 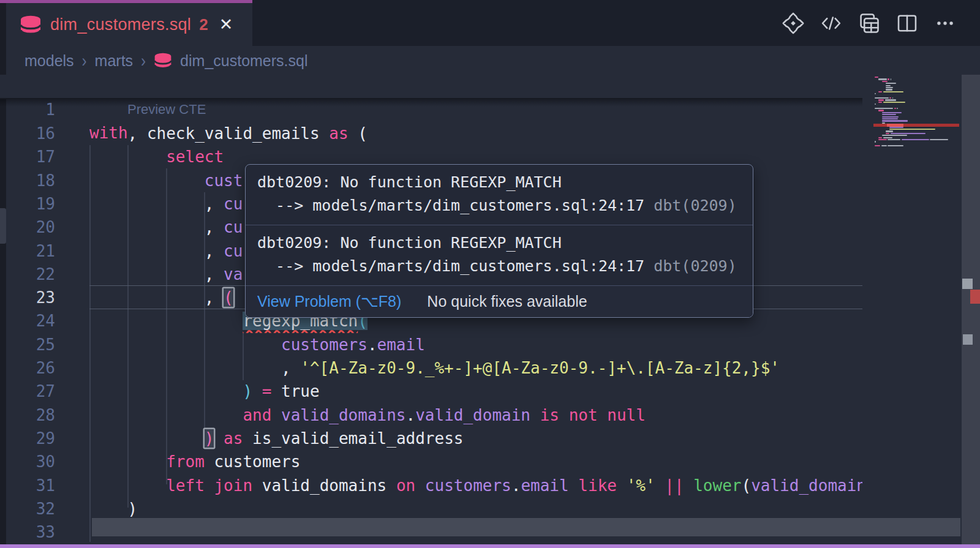 What do you see at coordinates (499, 301) in the screenshot?
I see `hover-footer: View Problem (⌥F8) No quick fixes availa…` at bounding box center [499, 301].